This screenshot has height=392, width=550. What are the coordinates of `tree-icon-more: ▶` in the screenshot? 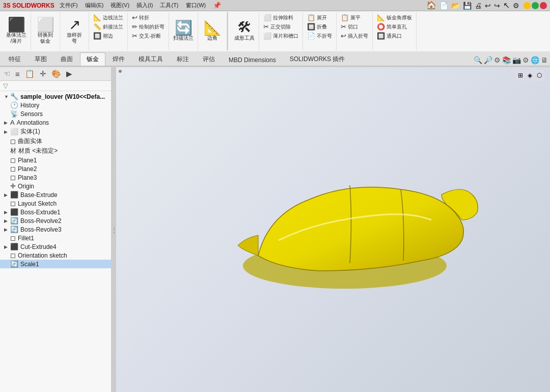 It's located at (69, 74).